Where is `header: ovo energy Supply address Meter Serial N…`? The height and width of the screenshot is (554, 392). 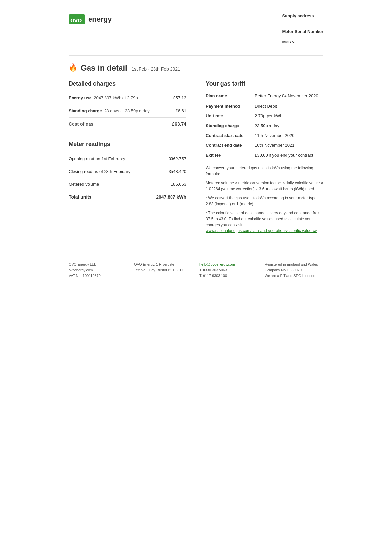
header: ovo energy Supply address Meter Serial N… is located at coordinates (196, 29).